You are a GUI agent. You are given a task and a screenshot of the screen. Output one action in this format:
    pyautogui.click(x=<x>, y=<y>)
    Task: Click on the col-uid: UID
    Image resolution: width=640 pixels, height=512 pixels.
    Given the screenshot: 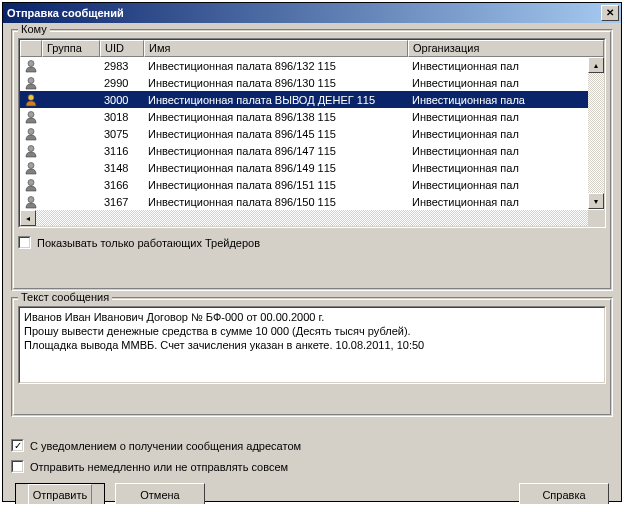 What is the action you would take?
    pyautogui.click(x=122, y=48)
    